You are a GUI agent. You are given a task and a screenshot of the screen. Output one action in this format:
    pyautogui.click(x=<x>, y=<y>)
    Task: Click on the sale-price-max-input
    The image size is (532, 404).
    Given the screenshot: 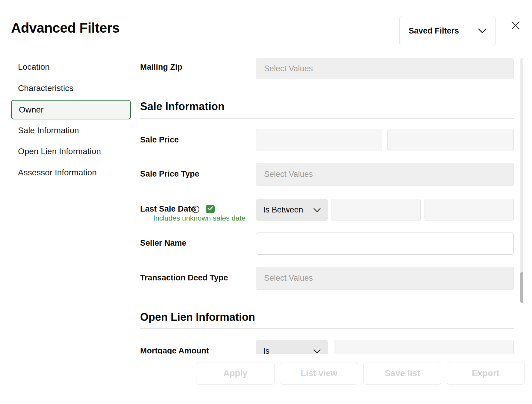 What is the action you would take?
    pyautogui.click(x=451, y=140)
    